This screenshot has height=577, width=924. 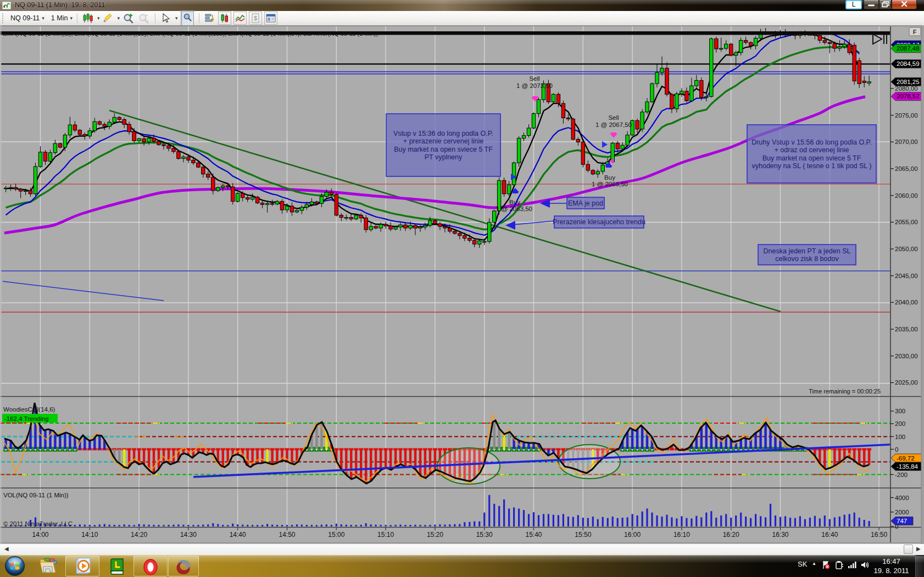 What do you see at coordinates (808, 251) in the screenshot?
I see `svg-text: Dneska jeden PT a jeden SL` at bounding box center [808, 251].